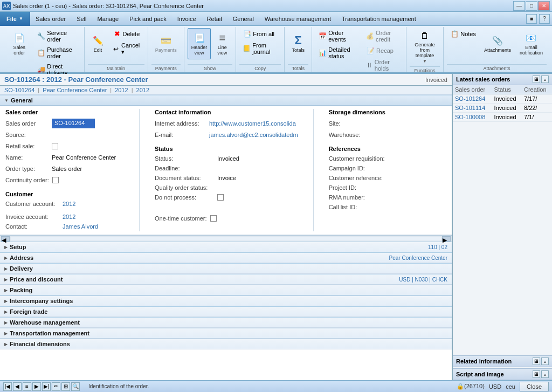 Image resolution: width=552 pixels, height=392 pixels. Describe the element at coordinates (519, 6) in the screenshot. I see `minimize-button: —` at that location.